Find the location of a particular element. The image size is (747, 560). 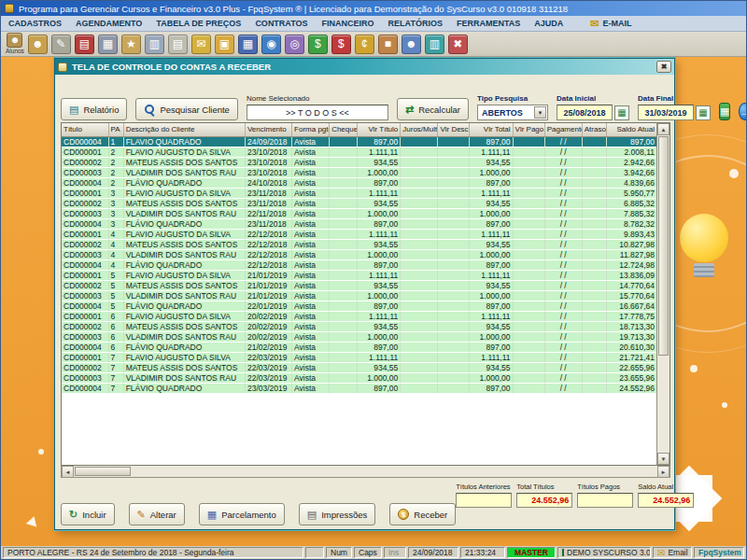

money-out-toolbar-button: $ is located at coordinates (342, 45).